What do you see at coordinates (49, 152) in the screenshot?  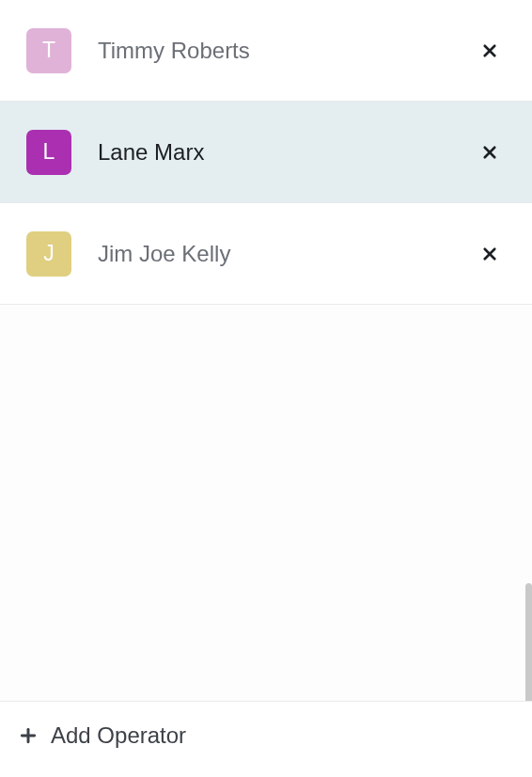 I see `avatar: L` at bounding box center [49, 152].